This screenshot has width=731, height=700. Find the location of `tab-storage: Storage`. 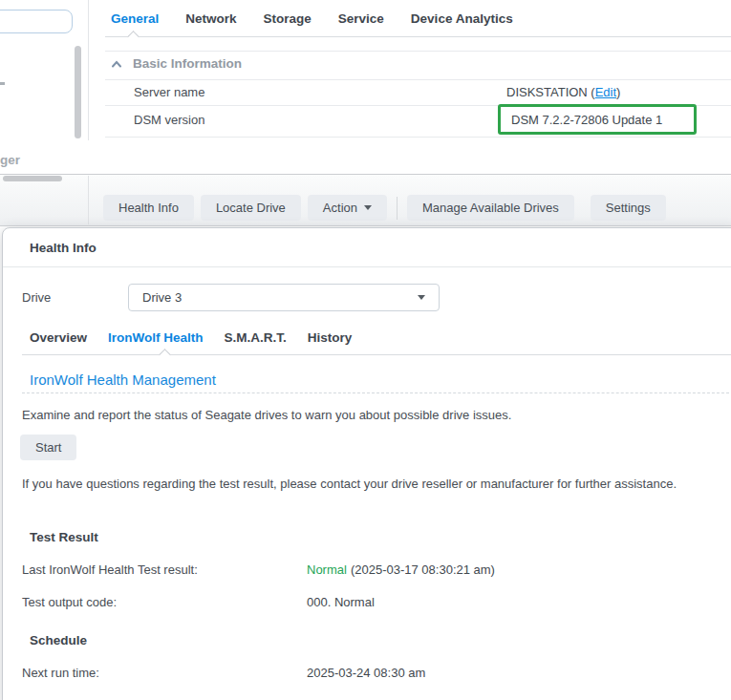

tab-storage: Storage is located at coordinates (288, 19).